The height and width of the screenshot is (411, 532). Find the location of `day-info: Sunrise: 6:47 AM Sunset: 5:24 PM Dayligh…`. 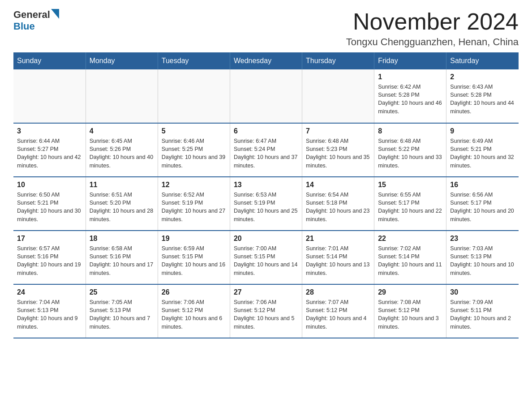

day-info: Sunrise: 6:47 AM Sunset: 5:24 PM Dayligh… is located at coordinates (266, 153).